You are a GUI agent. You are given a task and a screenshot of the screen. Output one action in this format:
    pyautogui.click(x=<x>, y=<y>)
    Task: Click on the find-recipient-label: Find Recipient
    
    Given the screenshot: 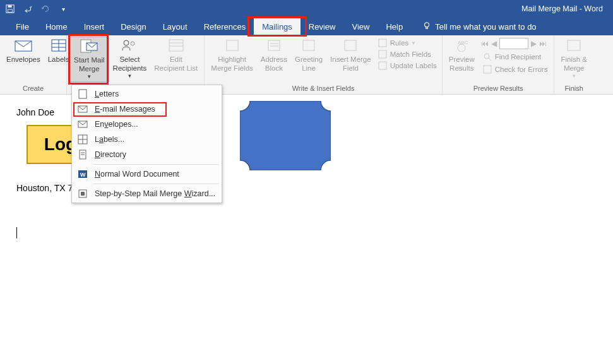 What is the action you would take?
    pyautogui.click(x=518, y=57)
    